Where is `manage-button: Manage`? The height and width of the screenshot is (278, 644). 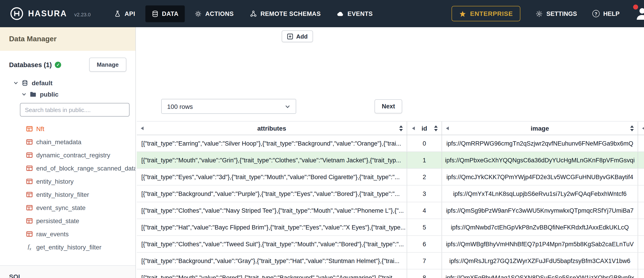 manage-button: Manage is located at coordinates (108, 65).